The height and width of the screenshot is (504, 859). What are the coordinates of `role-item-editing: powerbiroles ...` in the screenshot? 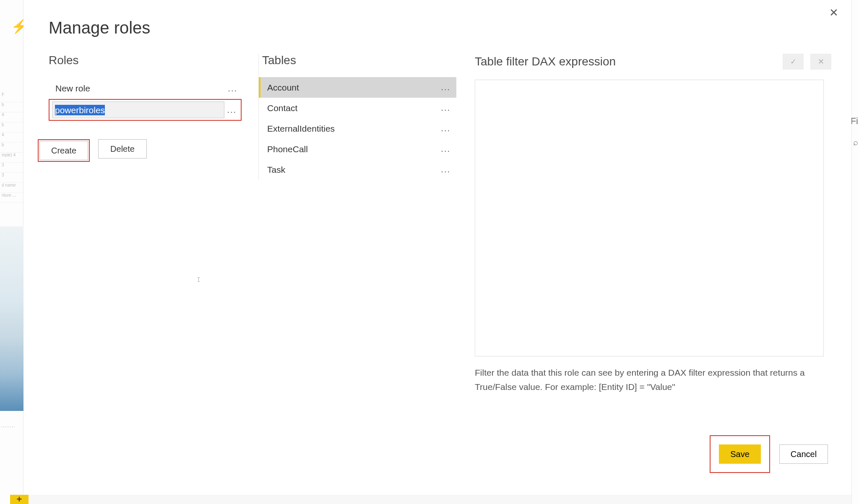 It's located at (145, 110).